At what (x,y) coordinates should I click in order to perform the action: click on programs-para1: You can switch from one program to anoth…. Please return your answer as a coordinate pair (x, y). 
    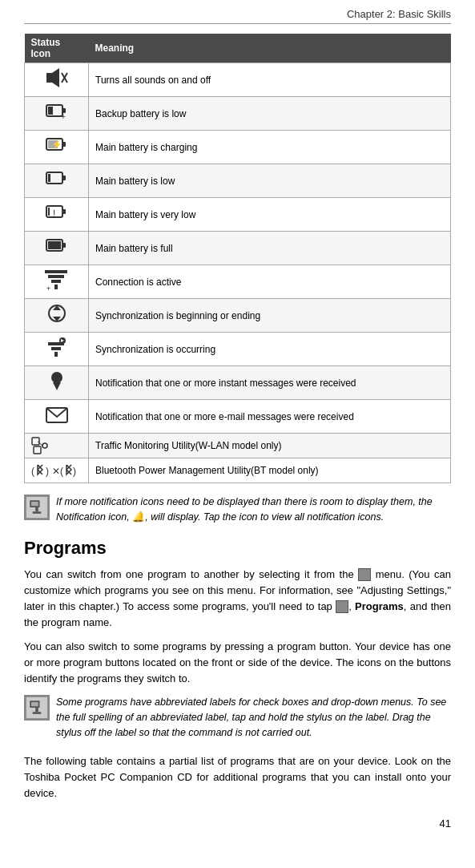
    Looking at the image, I should click on (237, 600).